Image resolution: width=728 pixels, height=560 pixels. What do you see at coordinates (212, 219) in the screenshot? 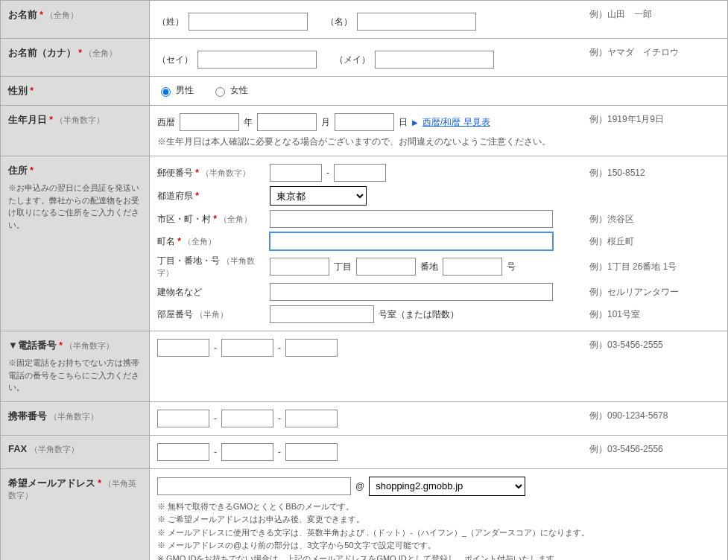
I see `city-sublabel: 市区・町・村 * （全角）` at bounding box center [212, 219].